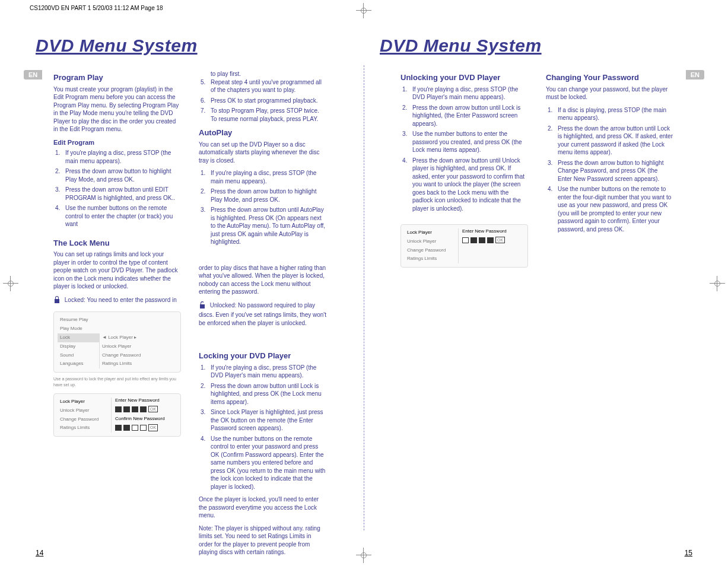 The height and width of the screenshot is (566, 728). What do you see at coordinates (262, 540) in the screenshot?
I see `text-note: Note: The player is shipped without any.…` at bounding box center [262, 540].